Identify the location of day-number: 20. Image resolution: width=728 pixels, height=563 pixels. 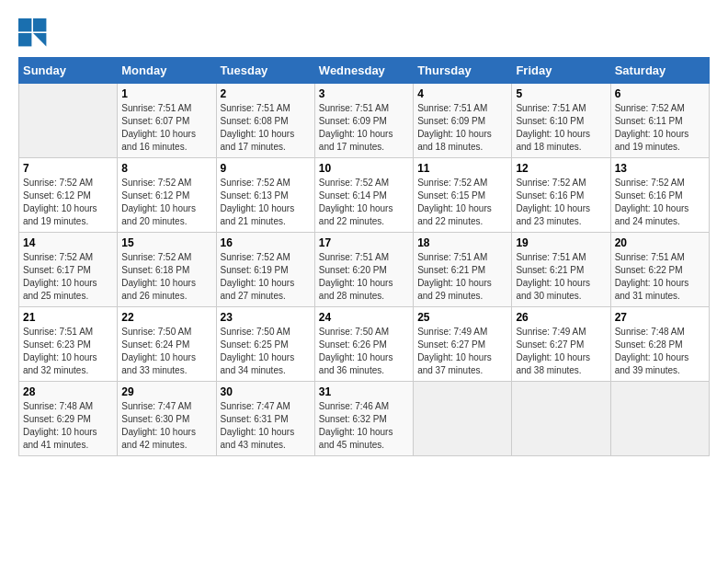
(660, 243).